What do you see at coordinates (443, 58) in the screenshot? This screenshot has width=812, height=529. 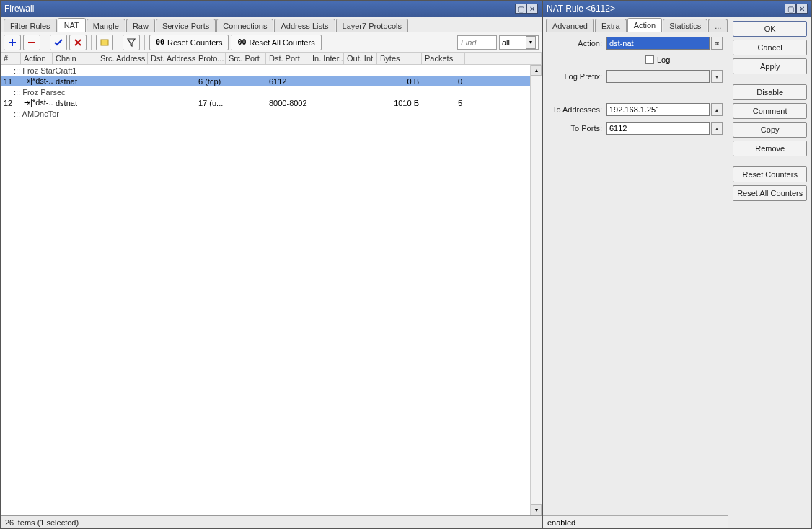 I see `column-header: Packets` at bounding box center [443, 58].